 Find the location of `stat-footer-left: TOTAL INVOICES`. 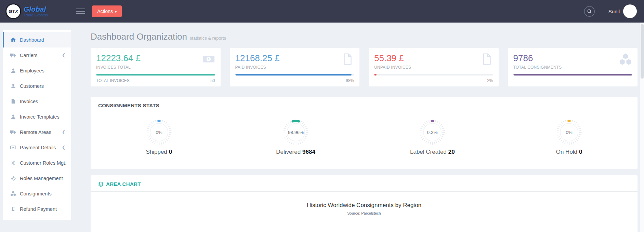

stat-footer-left: TOTAL INVOICES is located at coordinates (113, 81).